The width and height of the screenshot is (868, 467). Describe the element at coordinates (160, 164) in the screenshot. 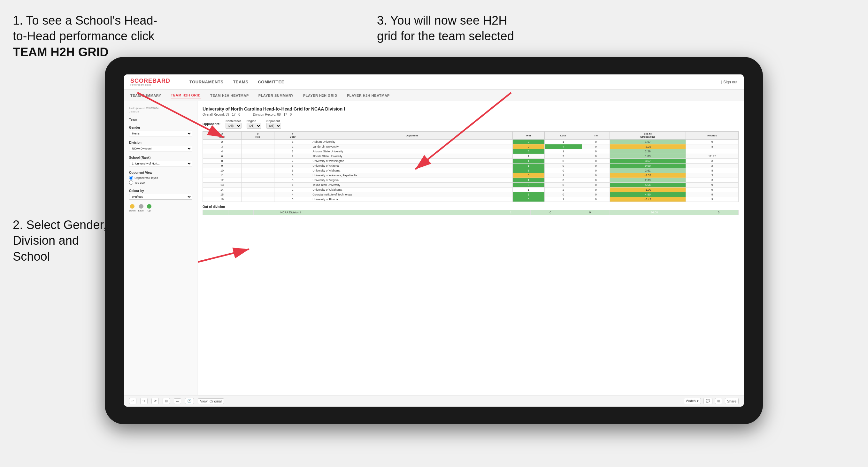

I see `school-select: 1. University of Nort...` at that location.